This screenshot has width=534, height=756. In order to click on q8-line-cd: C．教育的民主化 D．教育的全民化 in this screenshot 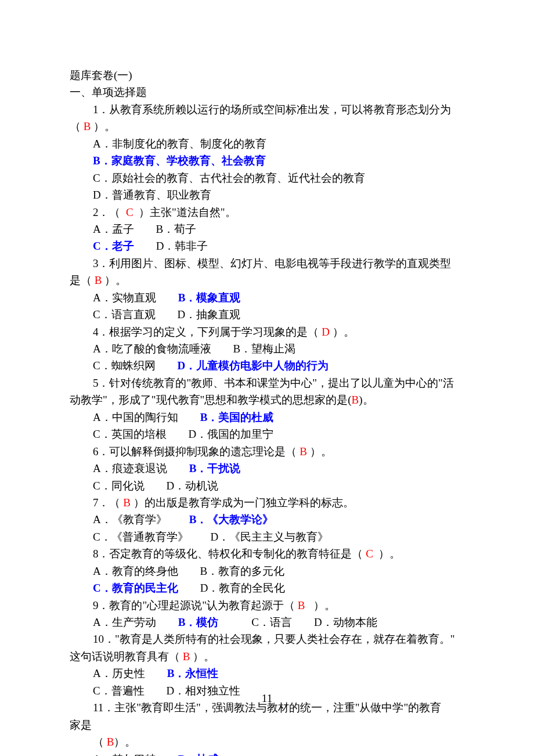, I will do `click(267, 588)`.